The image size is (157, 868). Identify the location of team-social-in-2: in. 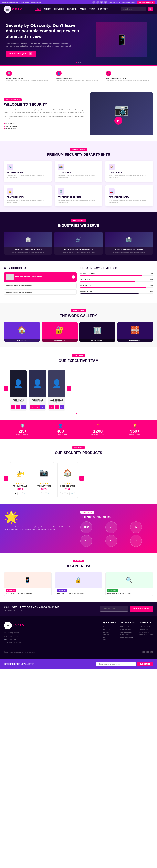
(62, 407).